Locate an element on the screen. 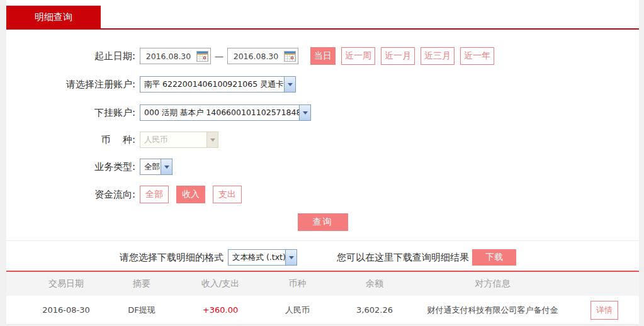 The width and height of the screenshot is (644, 326). download-button: 下载 is located at coordinates (494, 257).